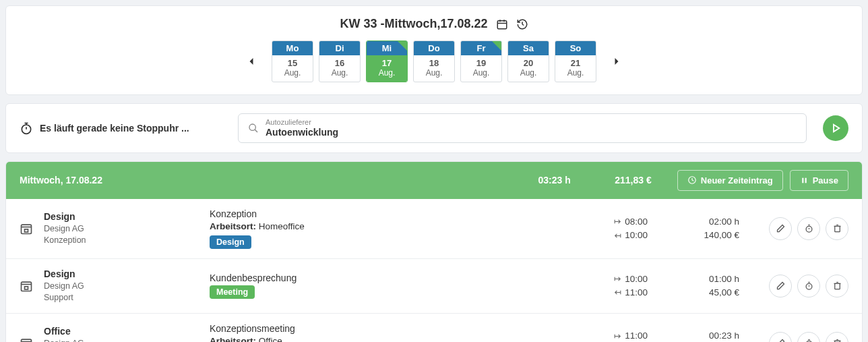  Describe the element at coordinates (528, 61) in the screenshot. I see `day-cell: Sa 20 Aug.` at that location.